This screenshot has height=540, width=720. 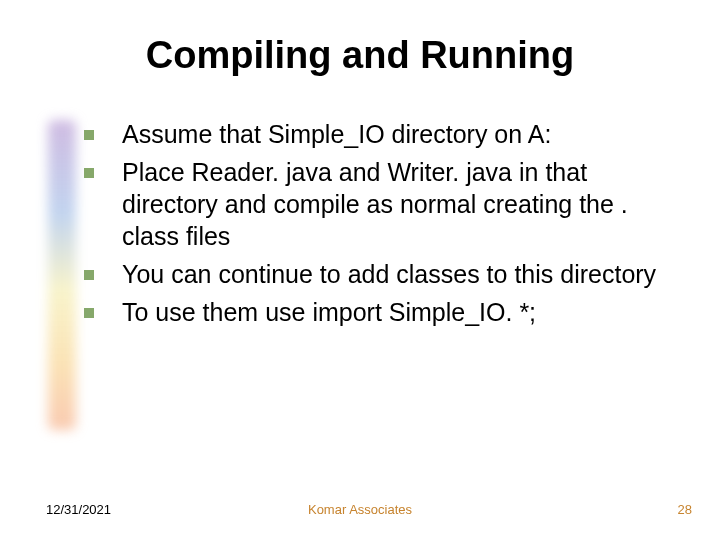 What do you see at coordinates (336, 134) in the screenshot?
I see `bullet-text: Assume that Simple_IO directory on A:` at bounding box center [336, 134].